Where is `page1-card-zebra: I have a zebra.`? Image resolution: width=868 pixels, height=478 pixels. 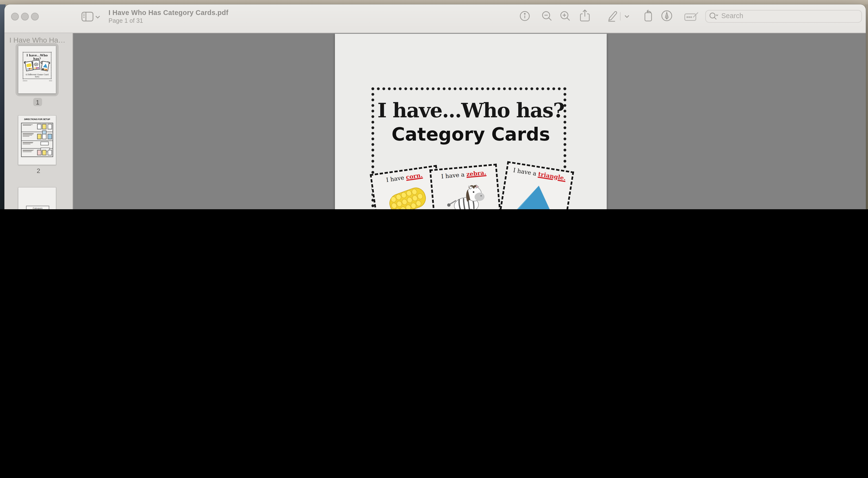
page1-card-zebra: I have a zebra. is located at coordinates (467, 186).